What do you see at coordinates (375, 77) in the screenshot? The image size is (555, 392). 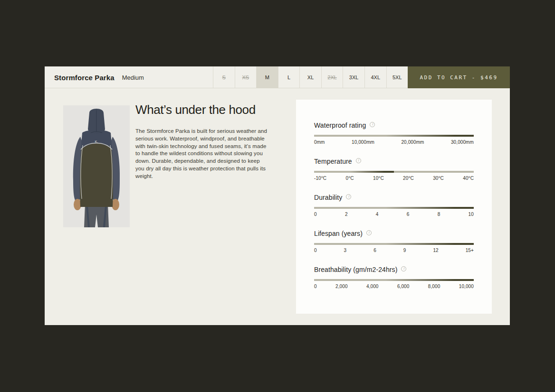 I see `size-tab-4xl: 4XL` at bounding box center [375, 77].